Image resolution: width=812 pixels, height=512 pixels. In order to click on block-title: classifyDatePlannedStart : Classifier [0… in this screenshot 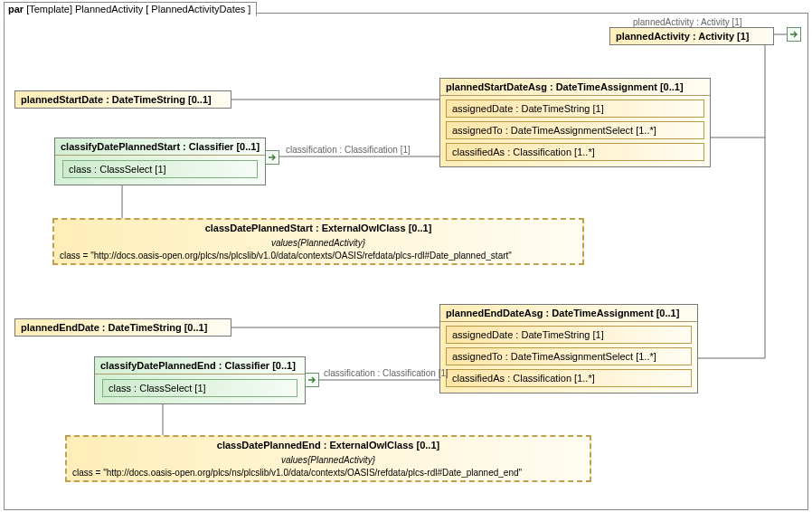, I will do `click(160, 147)`.